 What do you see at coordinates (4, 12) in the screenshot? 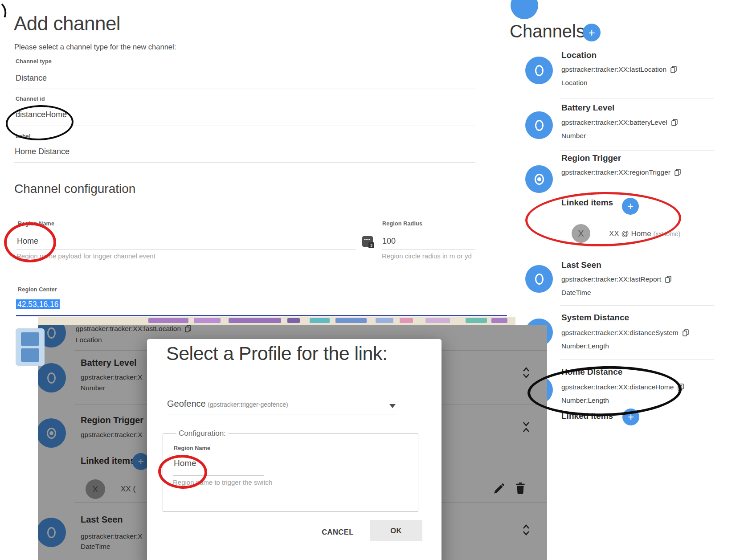
I see `annotation-arc-corner` at bounding box center [4, 12].